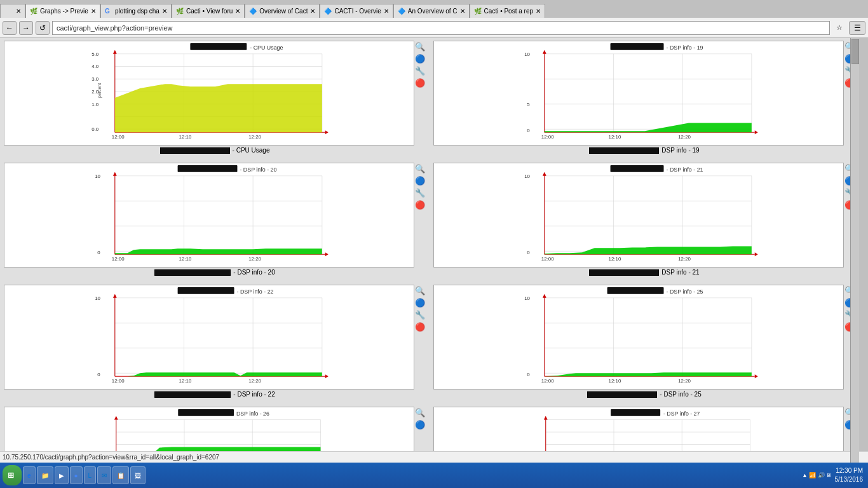  What do you see at coordinates (644, 221) in the screenshot?
I see `graph-section-dsp21: - DSP info - 21 10 0` at bounding box center [644, 221].